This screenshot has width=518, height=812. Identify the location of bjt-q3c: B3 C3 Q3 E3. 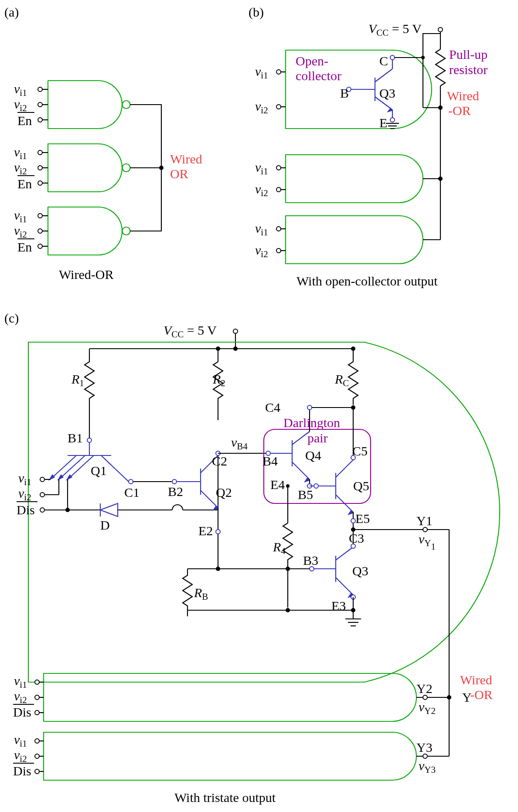
(336, 572).